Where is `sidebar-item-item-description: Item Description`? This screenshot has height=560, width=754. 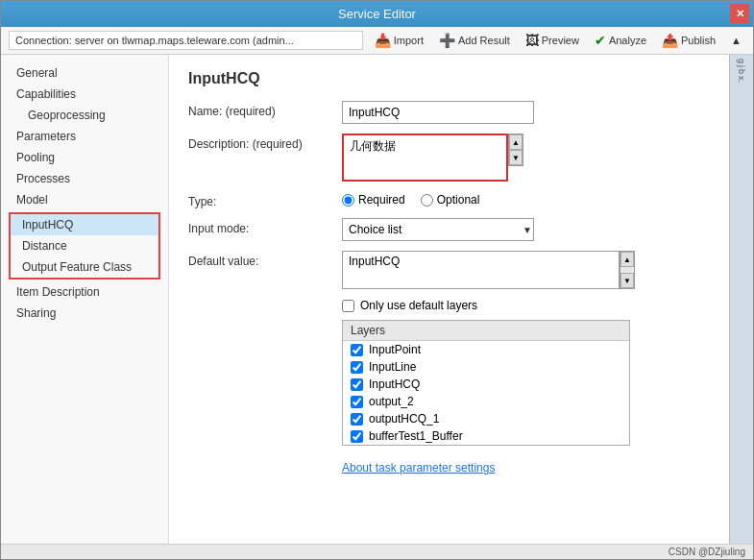
sidebar-item-item-description: Item Description is located at coordinates (85, 292).